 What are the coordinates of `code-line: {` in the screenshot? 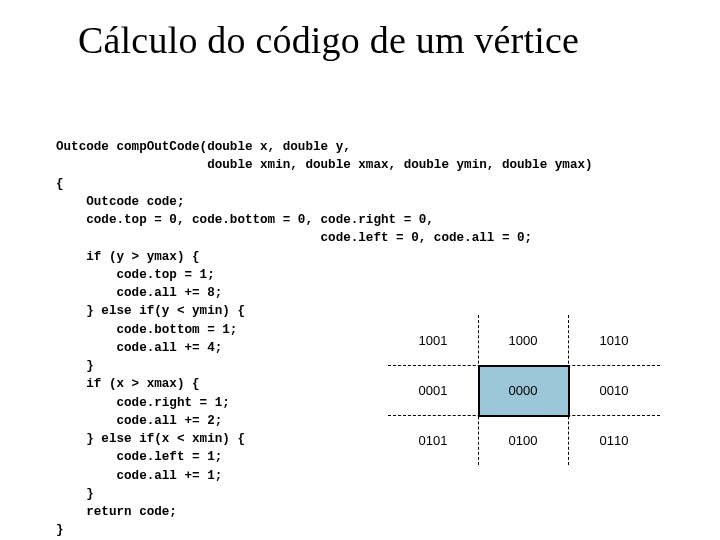 It's located at (60, 184).